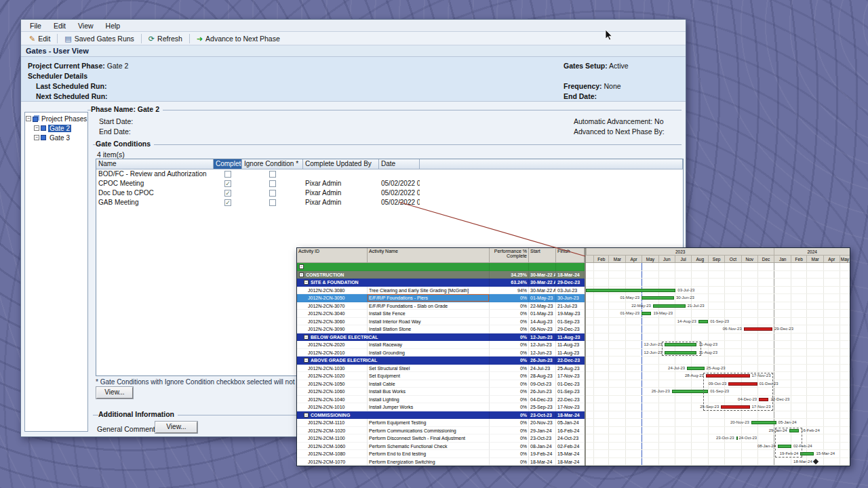 The width and height of the screenshot is (868, 488). What do you see at coordinates (441, 291) in the screenshot?
I see `schedule-activity-row: J012N-2CN-3080Tree Clearing and Early Si…` at bounding box center [441, 291].